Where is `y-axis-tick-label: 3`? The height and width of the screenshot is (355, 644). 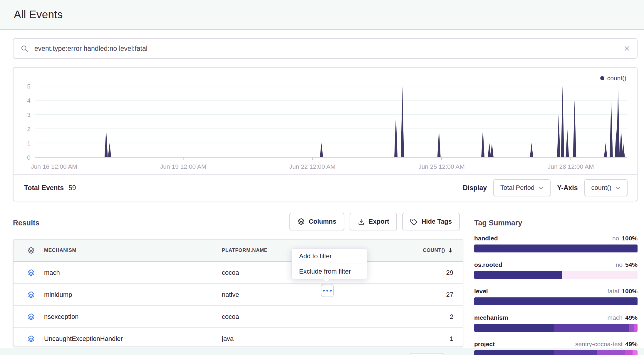 y-axis-tick-label: 3 is located at coordinates (29, 115).